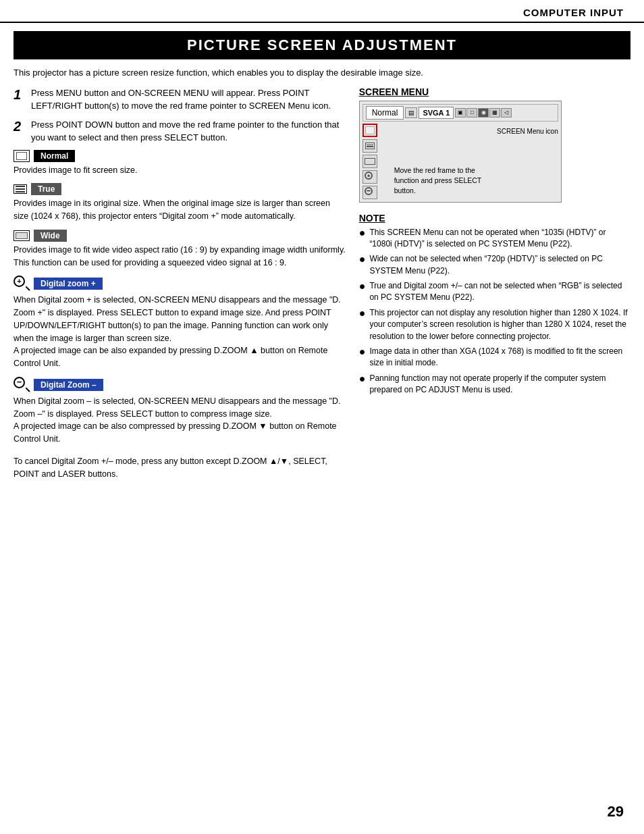 This screenshot has width=644, height=834. What do you see at coordinates (460, 113) in the screenshot?
I see `screen-menu-top-bar: Normal ▤ SVGA 1 ▣ □ ◉ ▦ ◁` at bounding box center [460, 113].